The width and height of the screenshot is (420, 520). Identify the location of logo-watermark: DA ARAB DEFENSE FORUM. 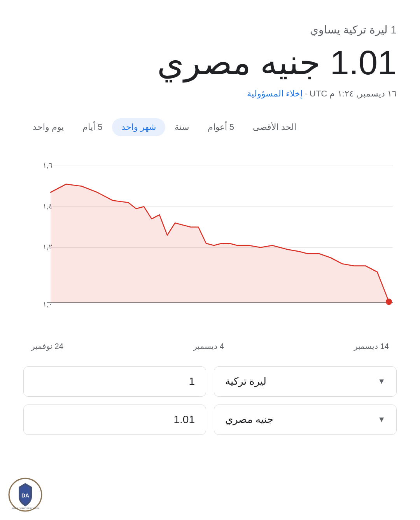
(25, 495).